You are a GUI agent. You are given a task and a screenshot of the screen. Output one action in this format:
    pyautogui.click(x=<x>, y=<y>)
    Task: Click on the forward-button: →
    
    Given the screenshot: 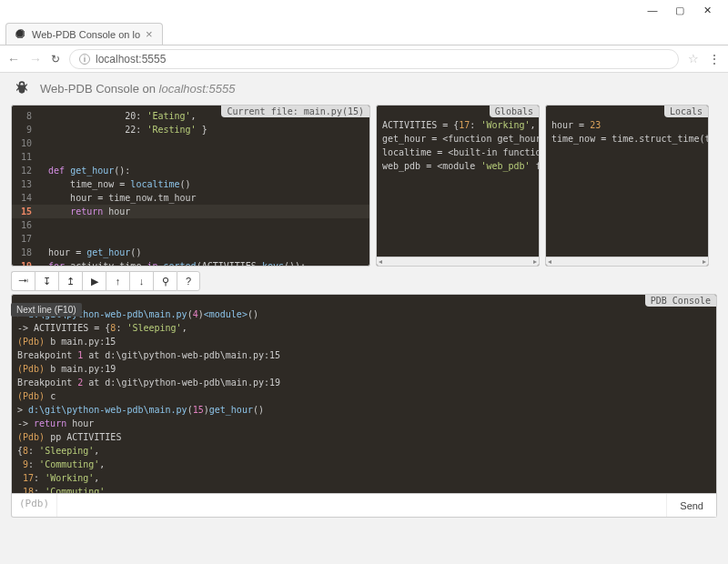 What is the action you would take?
    pyautogui.click(x=35, y=59)
    